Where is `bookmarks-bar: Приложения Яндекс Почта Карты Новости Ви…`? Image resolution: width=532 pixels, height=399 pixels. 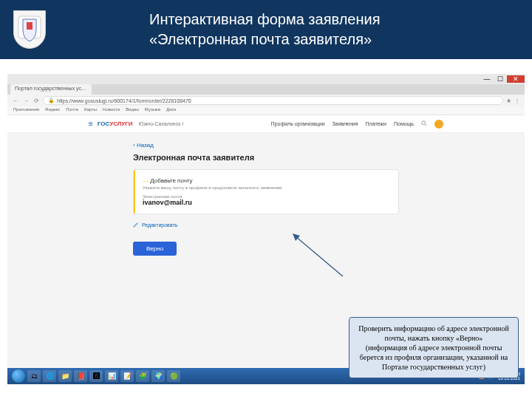 bookmarks-bar: Приложения Яндекс Почта Карты Новости Ви… is located at coordinates (266, 111).